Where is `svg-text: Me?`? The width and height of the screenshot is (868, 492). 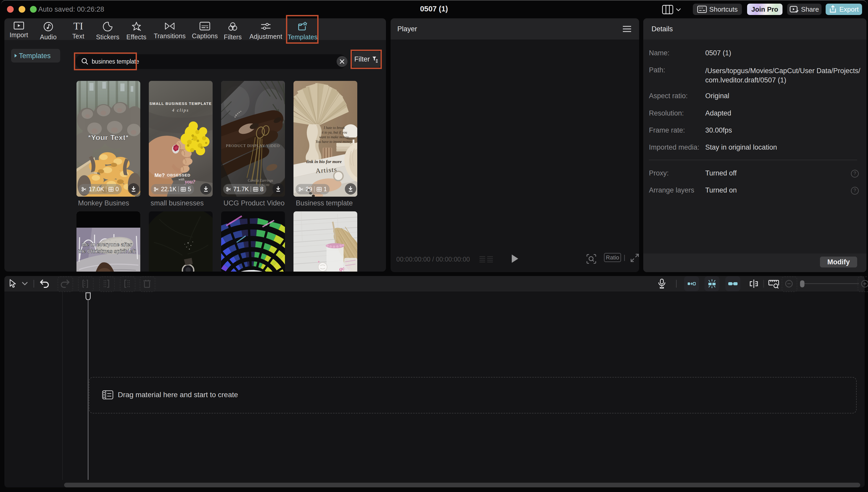 svg-text: Me? is located at coordinates (159, 175).